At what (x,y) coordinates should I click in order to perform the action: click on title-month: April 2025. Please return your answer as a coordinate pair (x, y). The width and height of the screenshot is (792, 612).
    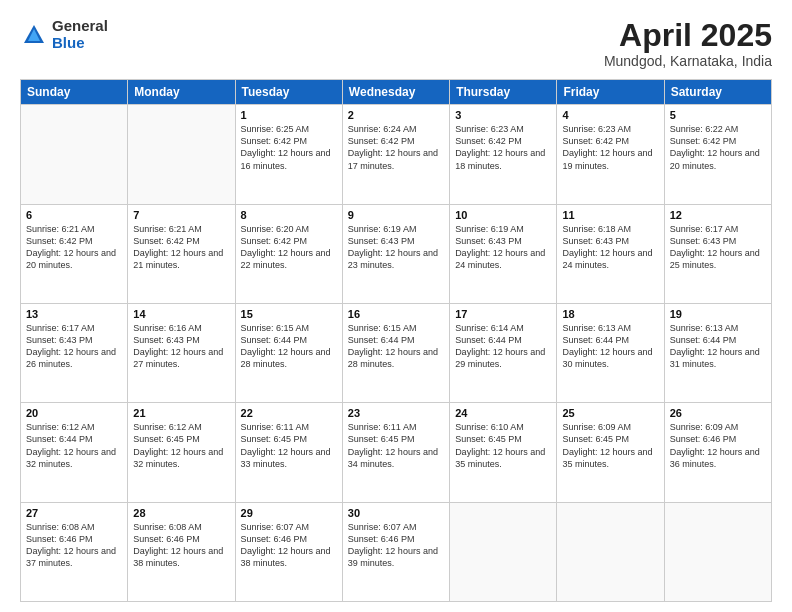
    Looking at the image, I should click on (688, 36).